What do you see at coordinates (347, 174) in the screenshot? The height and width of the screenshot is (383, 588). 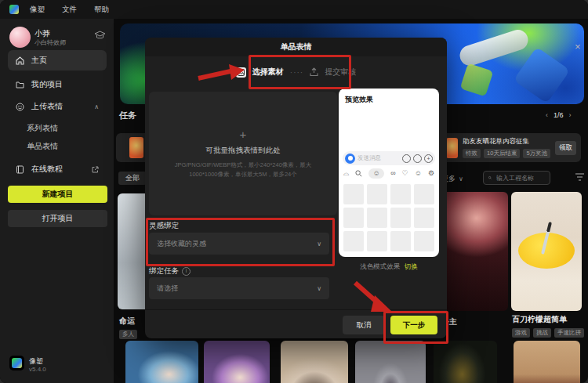 I see `hat-icon: ⌓` at bounding box center [347, 174].